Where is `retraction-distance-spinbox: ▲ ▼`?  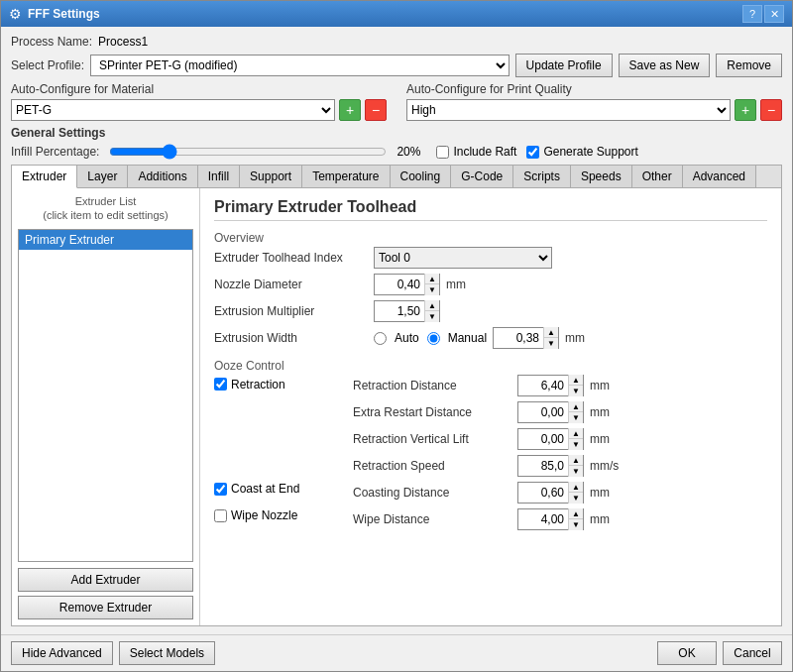 retraction-distance-spinbox: ▲ ▼ is located at coordinates (551, 386).